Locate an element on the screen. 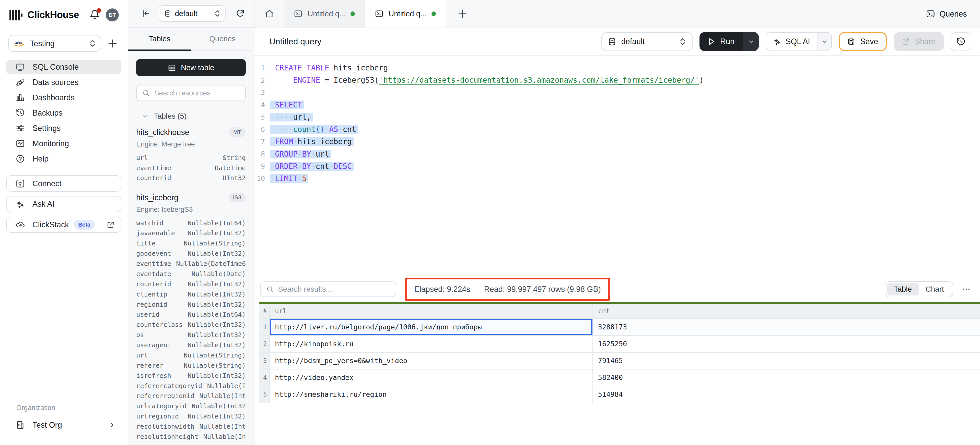 The image size is (980, 445). sidebar-item-backups: Backups is located at coordinates (64, 113).